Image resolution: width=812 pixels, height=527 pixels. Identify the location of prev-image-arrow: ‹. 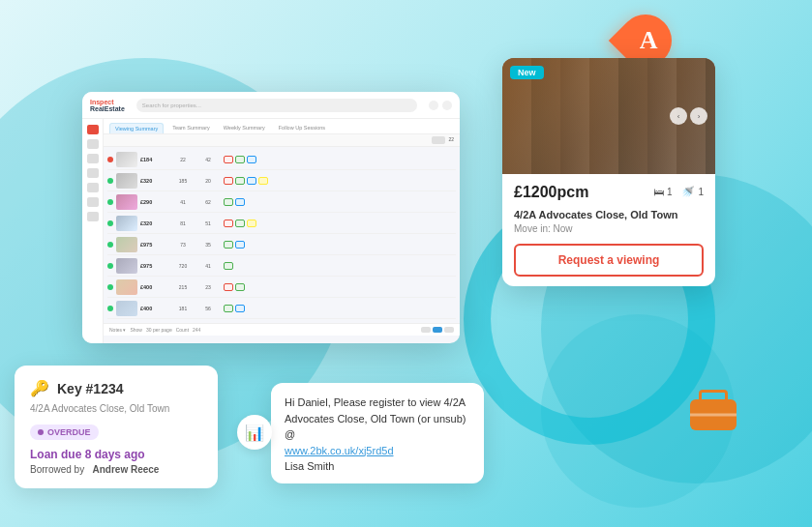
(678, 116).